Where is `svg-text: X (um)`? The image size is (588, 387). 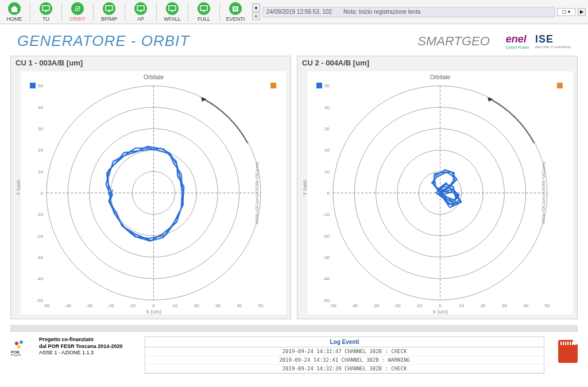 svg-text: X (um) is located at coordinates (440, 312).